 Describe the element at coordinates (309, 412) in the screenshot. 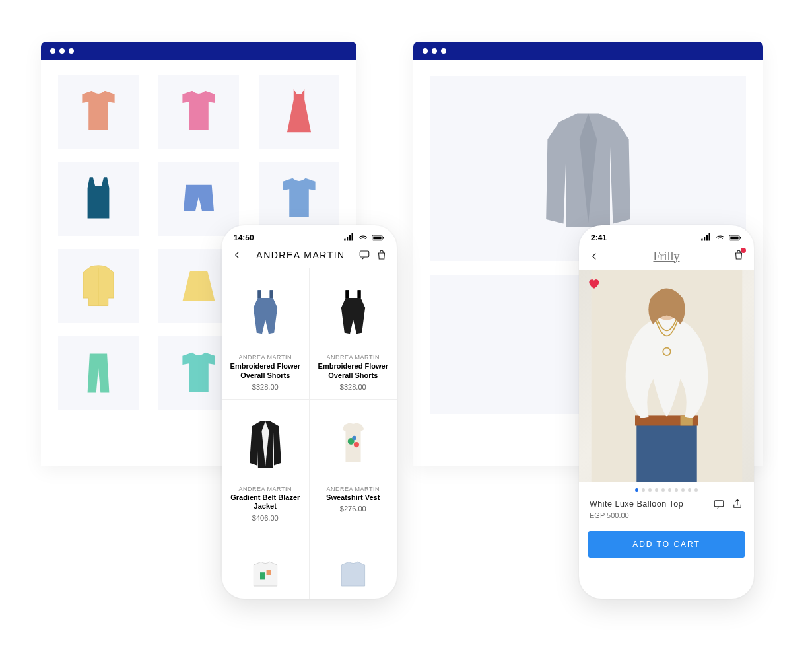

I see `phone-mockup-left: 14:50 ANDREA MARTIN ANDREA MARTIN Embroi…` at that location.